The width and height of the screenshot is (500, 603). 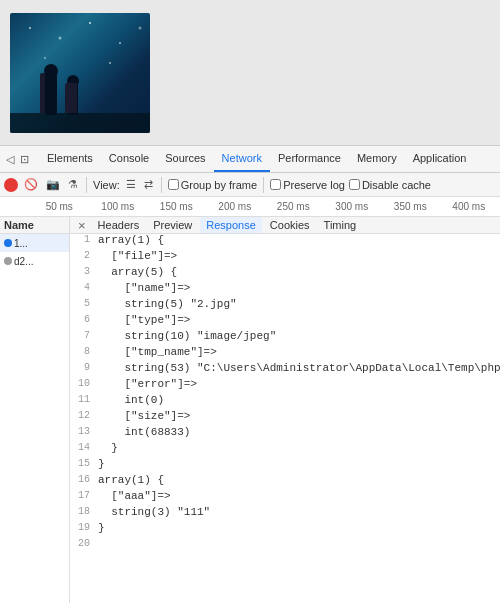 I want to click on line-content-19: }, so click(x=102, y=528).